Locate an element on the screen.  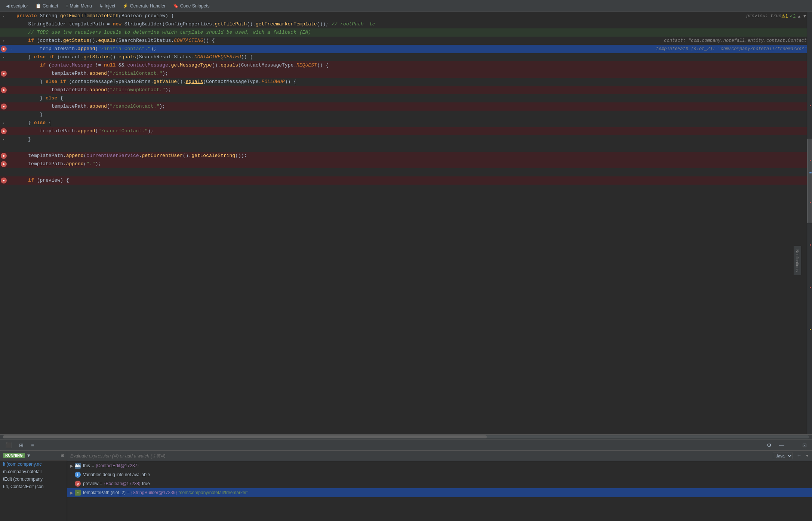
notifications-tab: Notifications is located at coordinates (797, 260).